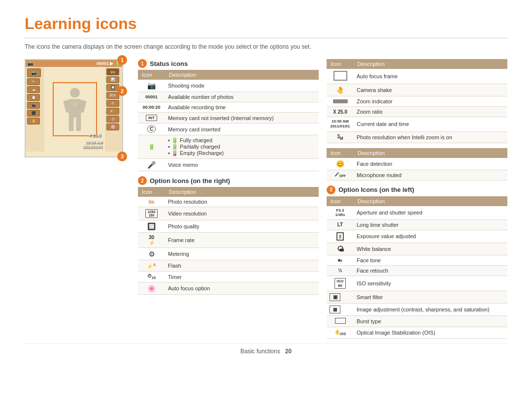  Describe the element at coordinates (431, 333) in the screenshot. I see `desc-cell: Optical Image Stabilization (OIS)` at that location.